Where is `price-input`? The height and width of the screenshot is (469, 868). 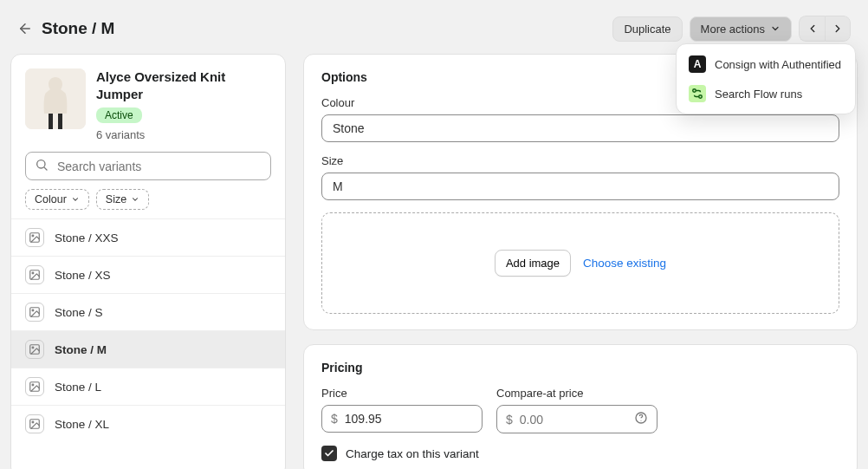 price-input is located at coordinates (408, 419).